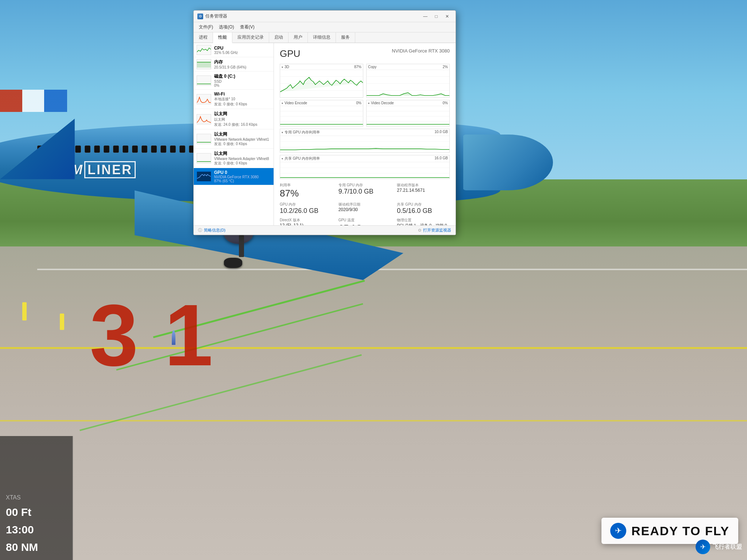 The height and width of the screenshot is (560, 747). Describe the element at coordinates (242, 139) in the screenshot. I see `eth2-subtitle: VMware Network Adapter VMnet1` at that location.